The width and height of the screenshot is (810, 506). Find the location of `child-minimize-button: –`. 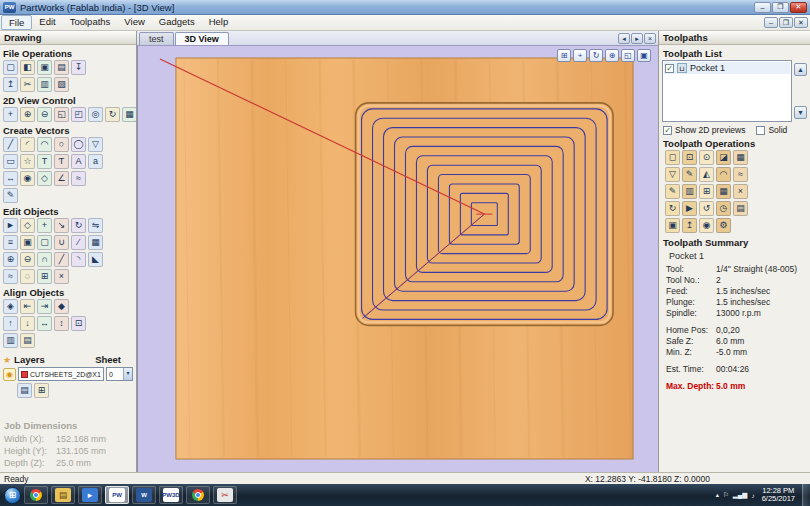

child-minimize-button: – is located at coordinates (771, 22).